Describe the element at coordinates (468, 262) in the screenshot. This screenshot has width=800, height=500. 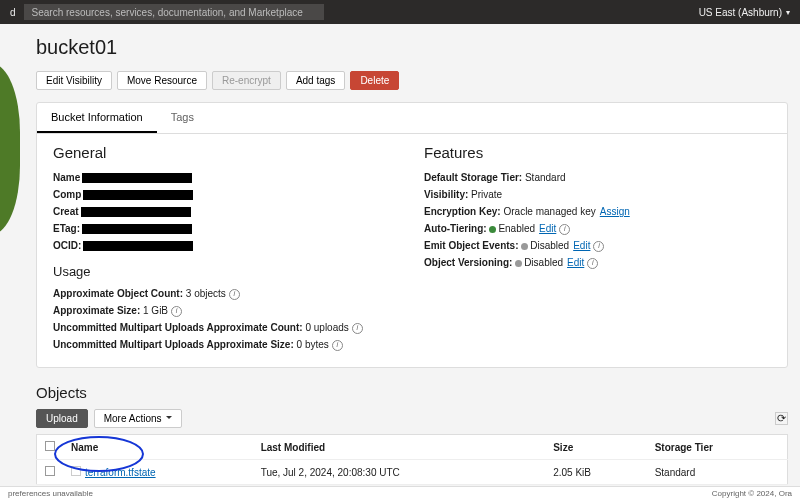
I see `versioning-label: Object Versioning:` at that location.